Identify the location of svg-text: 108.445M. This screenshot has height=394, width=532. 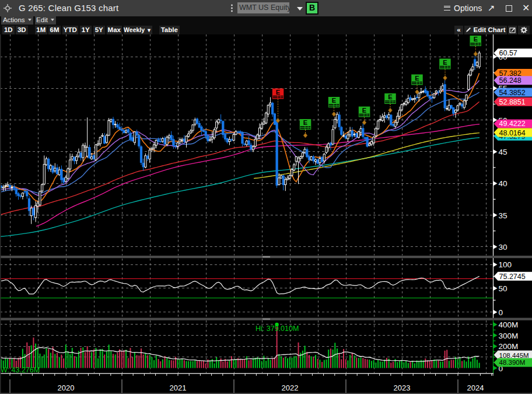
(514, 355).